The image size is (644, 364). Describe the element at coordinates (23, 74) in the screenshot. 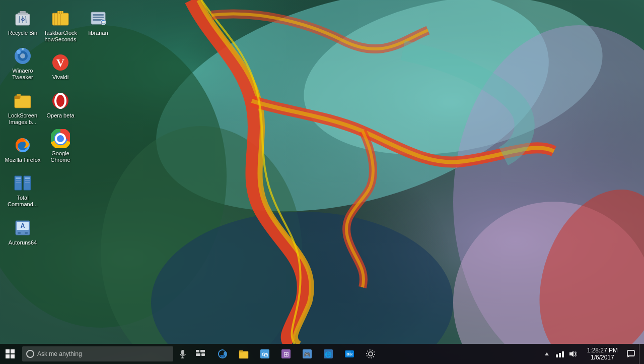

I see `winaero-label: Winaero Tweaker` at that location.